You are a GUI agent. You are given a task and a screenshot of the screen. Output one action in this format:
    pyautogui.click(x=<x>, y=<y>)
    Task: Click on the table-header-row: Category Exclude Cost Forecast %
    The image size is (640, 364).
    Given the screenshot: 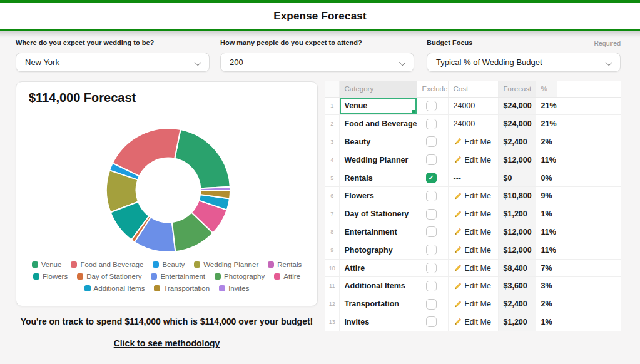 What is the action you would take?
    pyautogui.click(x=473, y=89)
    